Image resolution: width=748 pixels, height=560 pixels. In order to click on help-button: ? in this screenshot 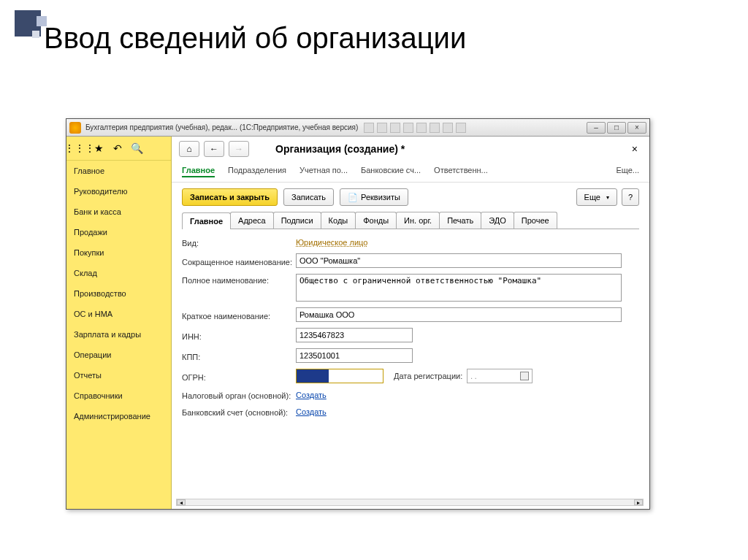, I will do `click(630, 197)`.